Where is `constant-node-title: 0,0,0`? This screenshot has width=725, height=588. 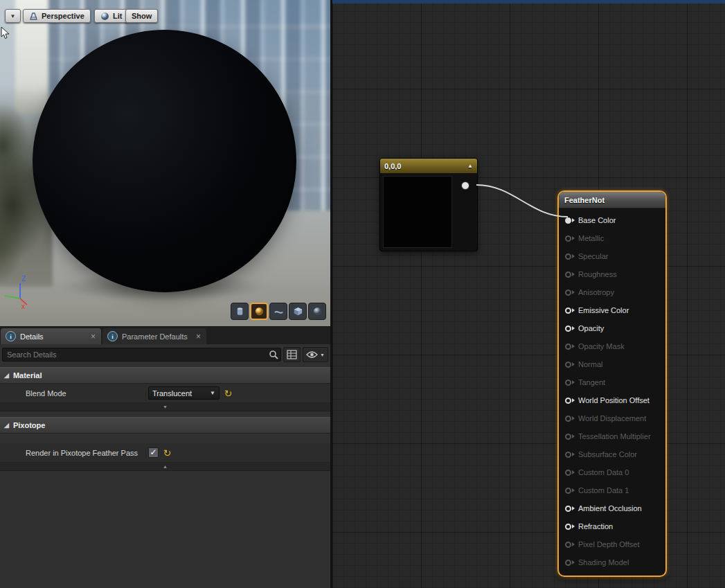
constant-node-title: 0,0,0 is located at coordinates (393, 166).